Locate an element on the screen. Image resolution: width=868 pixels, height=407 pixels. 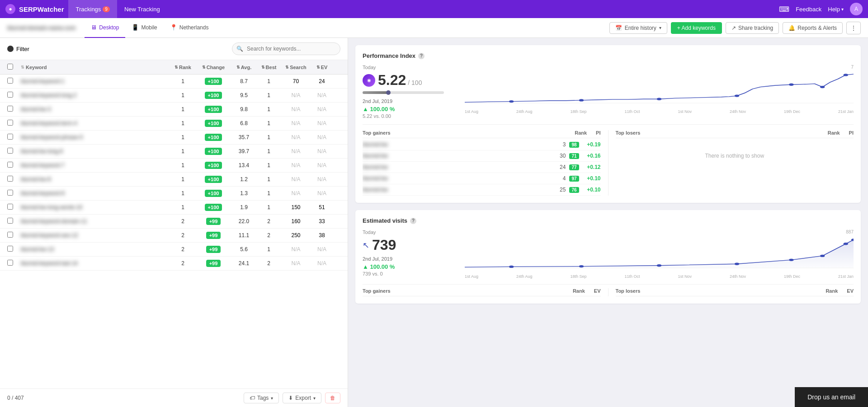
table-row: blurred-keyword-7 1 +100 13.4 1 N/A N/A is located at coordinates (174, 165).